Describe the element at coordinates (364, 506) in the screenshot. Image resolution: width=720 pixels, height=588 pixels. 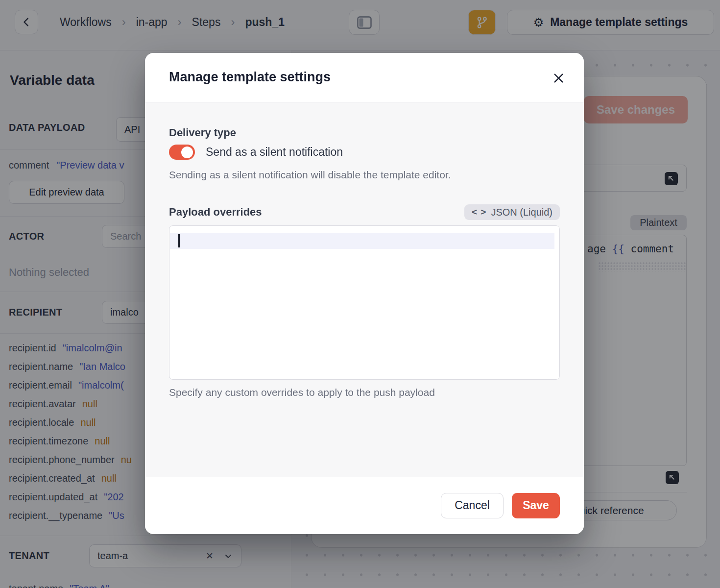
I see `modal-footer: Cancel Save` at that location.